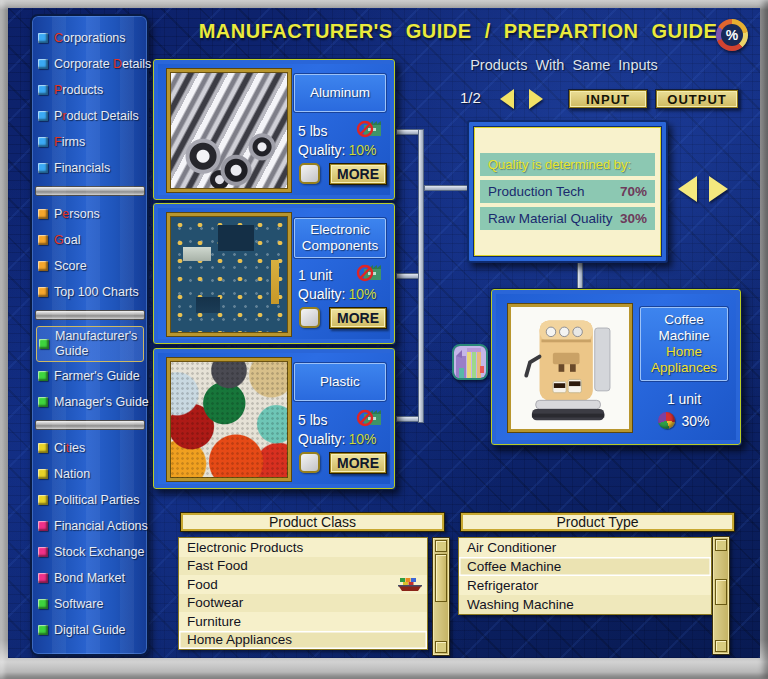 The image size is (768, 679). Describe the element at coordinates (410, 584) in the screenshot. I see `cargo-ship-icon` at that location.